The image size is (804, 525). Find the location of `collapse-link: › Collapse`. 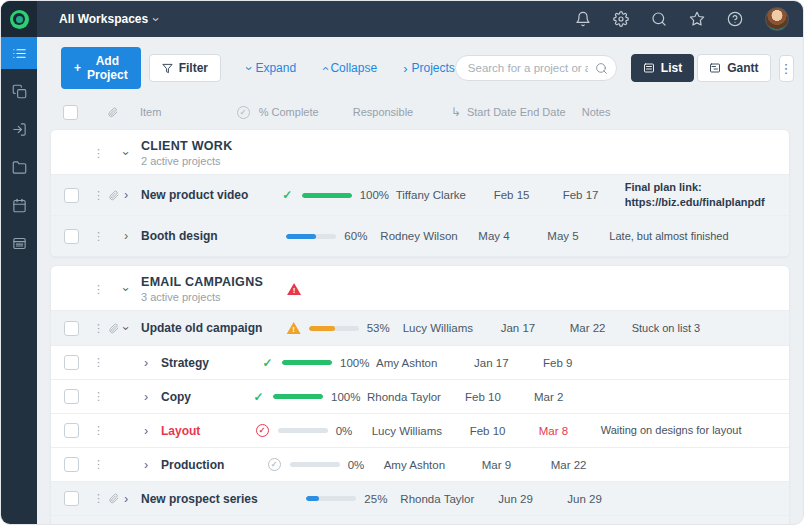

collapse-link: › Collapse is located at coordinates (350, 68).